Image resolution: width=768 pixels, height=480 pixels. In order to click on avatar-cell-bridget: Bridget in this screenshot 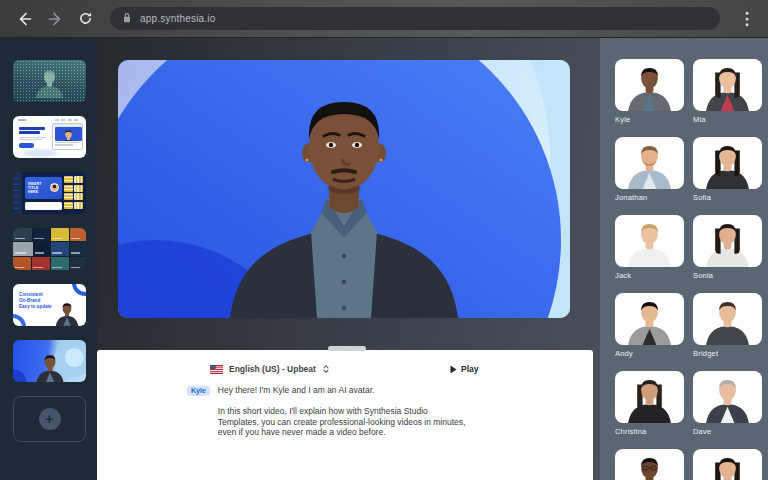, I will do `click(728, 332)`.